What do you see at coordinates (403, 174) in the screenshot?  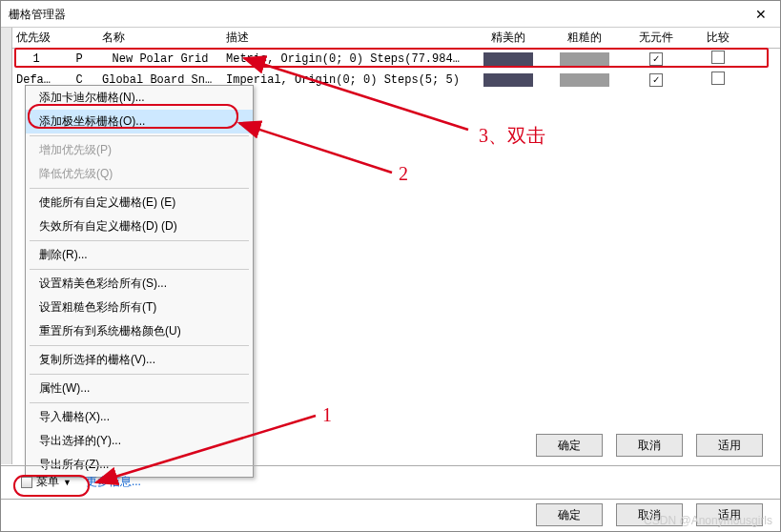 I see `annotation-2: 2` at bounding box center [403, 174].